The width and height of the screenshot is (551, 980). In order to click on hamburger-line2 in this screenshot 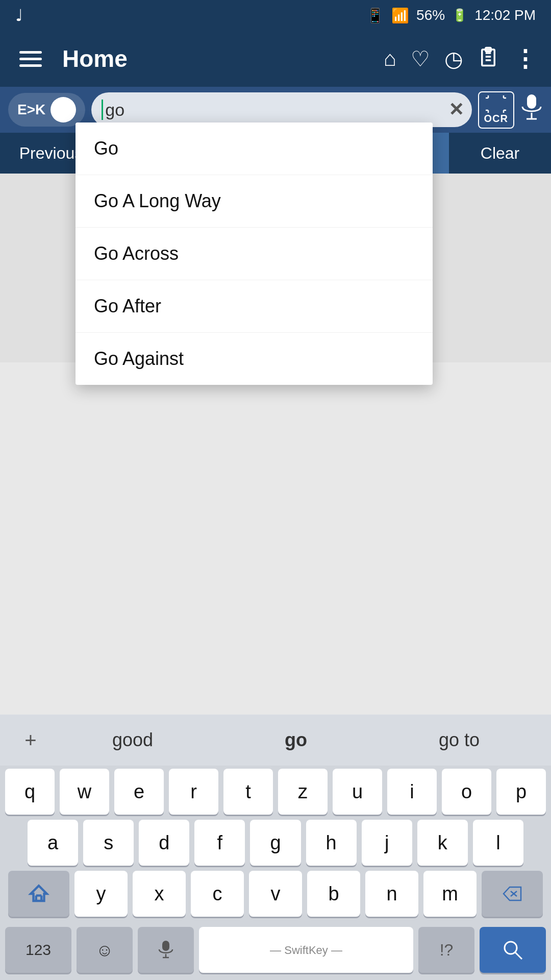, I will do `click(31, 59)`.